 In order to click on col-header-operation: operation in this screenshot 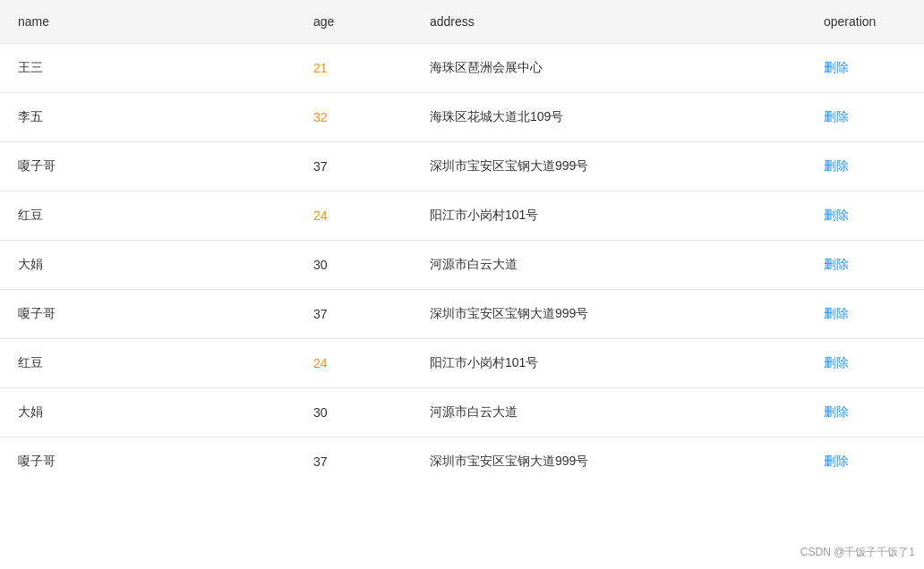, I will do `click(865, 21)`.